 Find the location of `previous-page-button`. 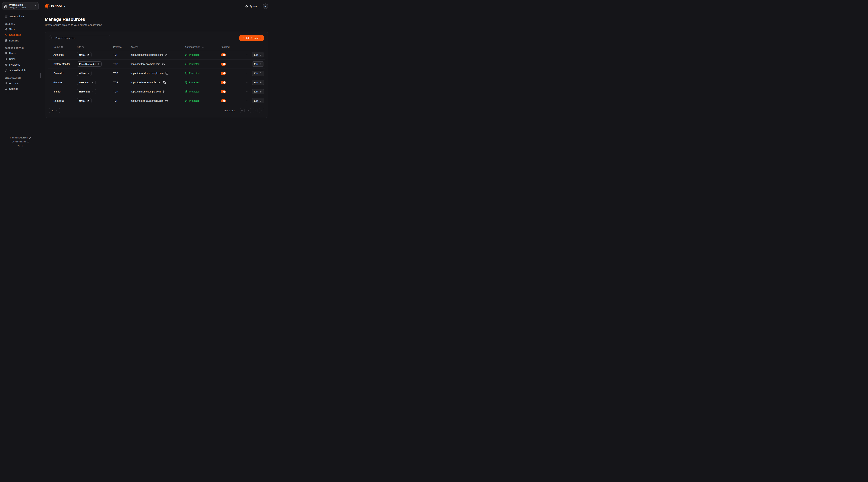

previous-page-button is located at coordinates (249, 110).